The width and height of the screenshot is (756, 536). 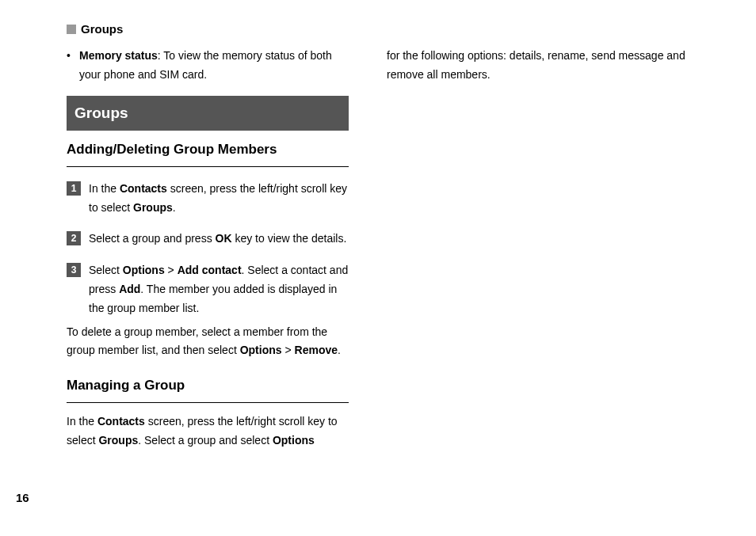 I want to click on step-3: 3 Select Options > Add contact. Select a…, so click(x=208, y=290).